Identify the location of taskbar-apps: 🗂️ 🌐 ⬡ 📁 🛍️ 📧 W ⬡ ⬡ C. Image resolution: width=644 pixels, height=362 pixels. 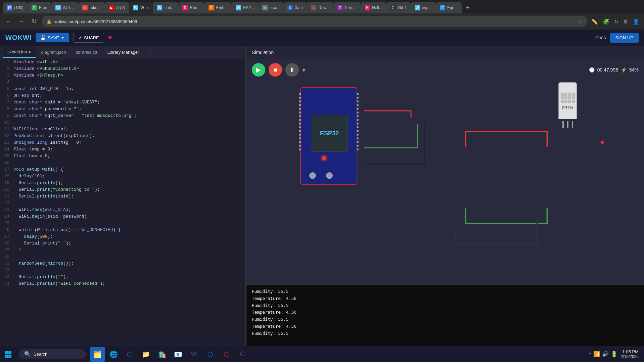
(170, 354).